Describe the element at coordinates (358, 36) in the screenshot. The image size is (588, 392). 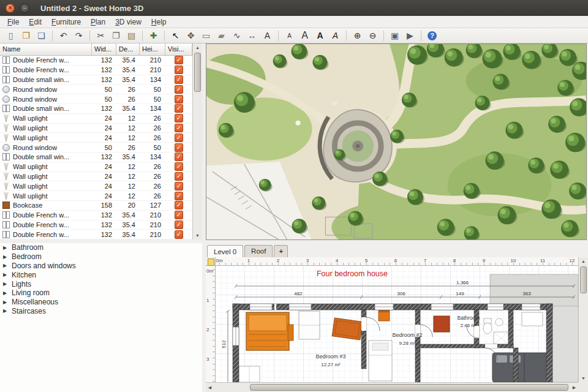
I see `toolbar-zoom-in-button: ⊕` at that location.